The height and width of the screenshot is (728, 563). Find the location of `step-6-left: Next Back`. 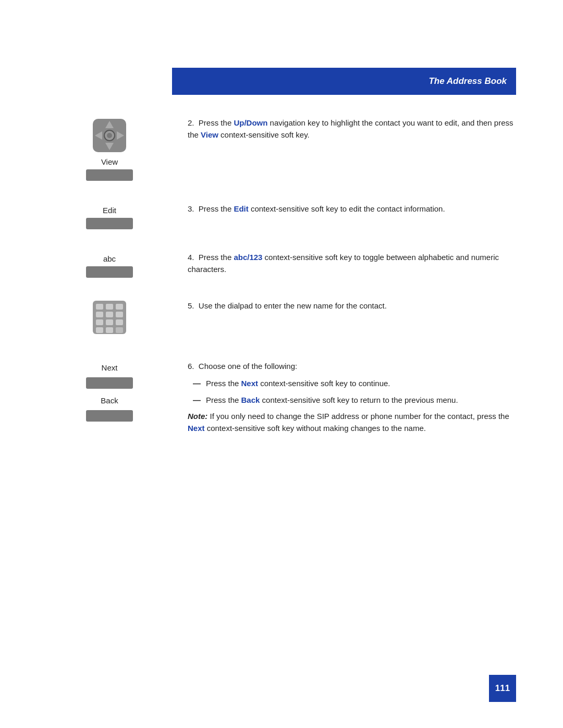

step-6-left: Next Back is located at coordinates (109, 390).